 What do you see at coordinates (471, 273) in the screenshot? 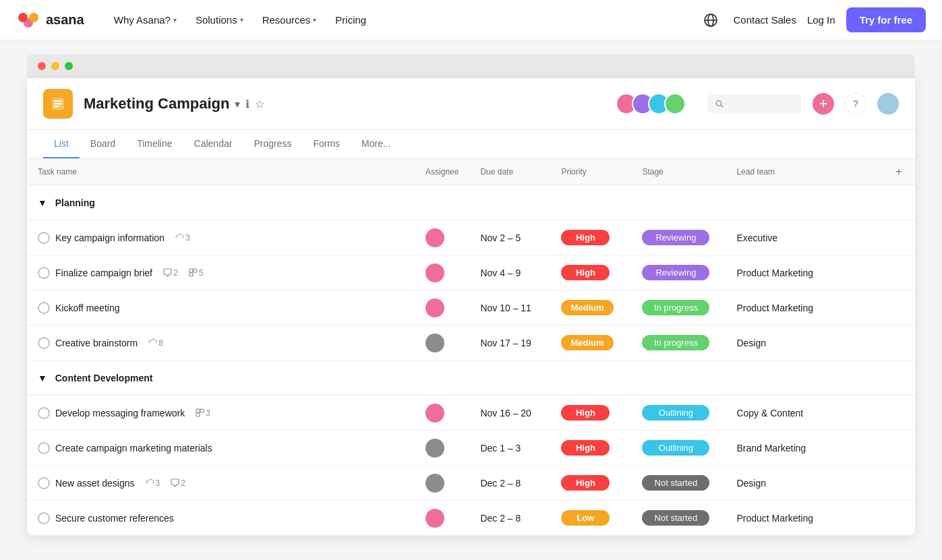
I see `table-row: Finalize campaign brief 2 5 Nov 4 – 9 Hi…` at bounding box center [471, 273].